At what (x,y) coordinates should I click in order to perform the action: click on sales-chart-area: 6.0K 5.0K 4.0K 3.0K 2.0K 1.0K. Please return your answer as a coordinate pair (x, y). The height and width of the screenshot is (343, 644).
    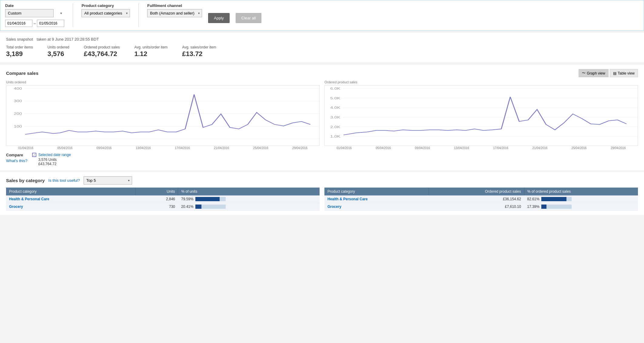
    Looking at the image, I should click on (481, 115).